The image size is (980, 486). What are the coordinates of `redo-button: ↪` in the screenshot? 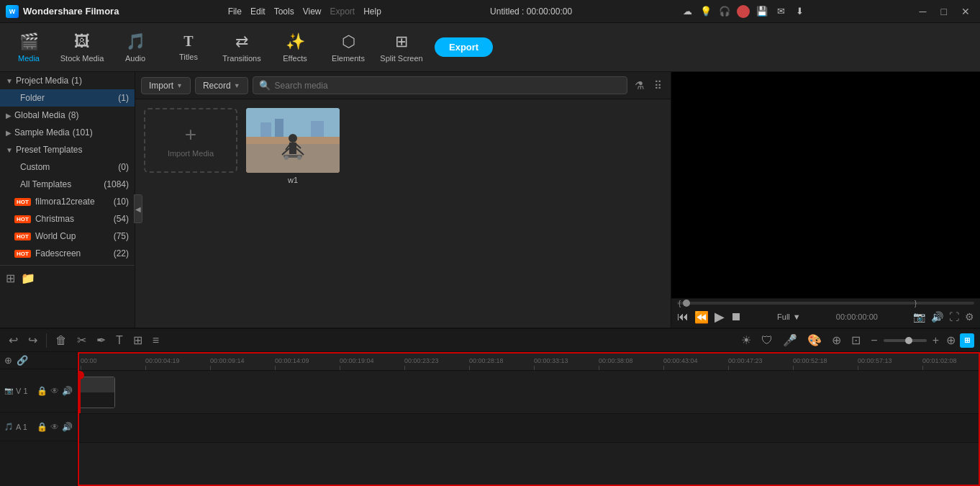 It's located at (33, 340).